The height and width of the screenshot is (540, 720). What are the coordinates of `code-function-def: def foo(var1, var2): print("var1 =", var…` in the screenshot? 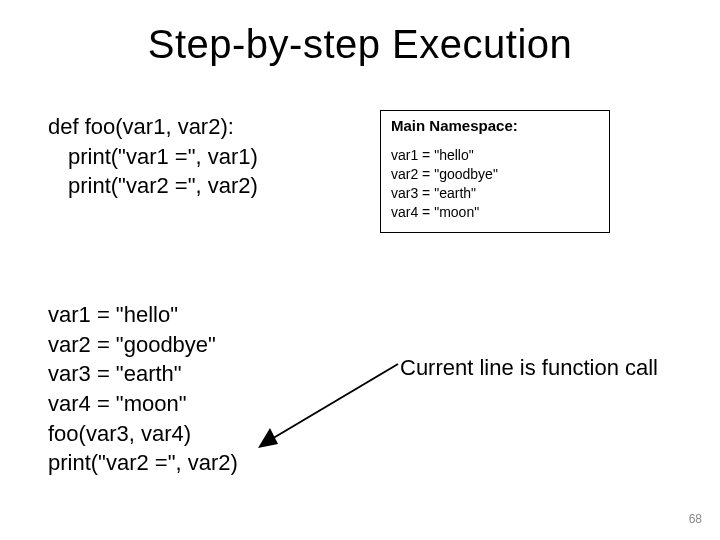 It's located at (153, 156).